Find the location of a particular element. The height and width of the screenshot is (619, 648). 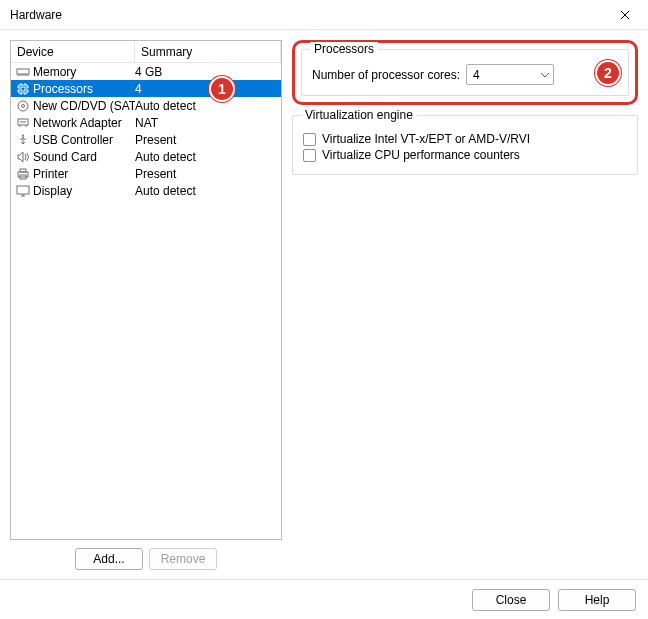

device-summary: NAT is located at coordinates (208, 123).